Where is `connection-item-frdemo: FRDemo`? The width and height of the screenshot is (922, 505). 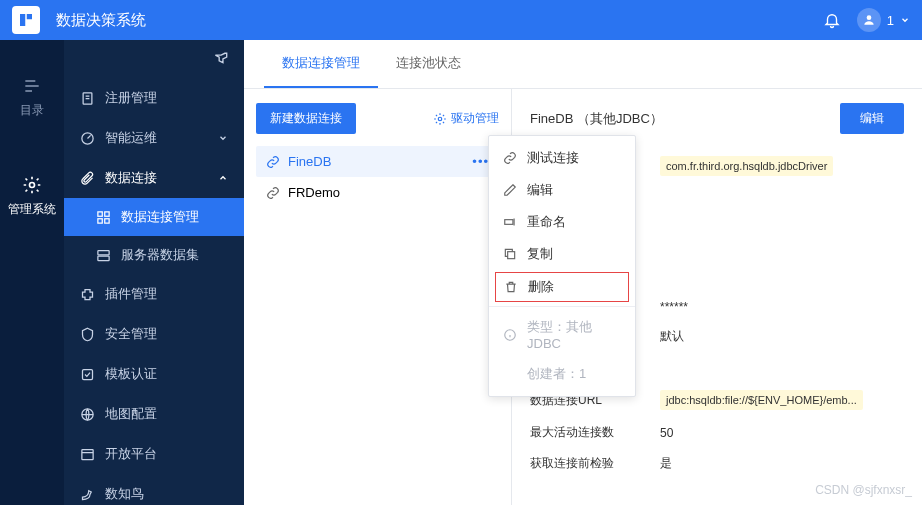 connection-item-frdemo: FRDemo is located at coordinates (378, 192).